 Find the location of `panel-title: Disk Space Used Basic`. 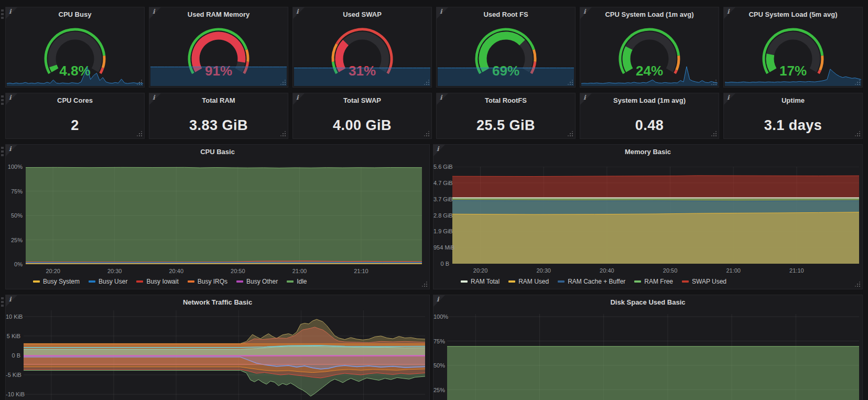

panel-title: Disk Space Used Basic is located at coordinates (648, 302).